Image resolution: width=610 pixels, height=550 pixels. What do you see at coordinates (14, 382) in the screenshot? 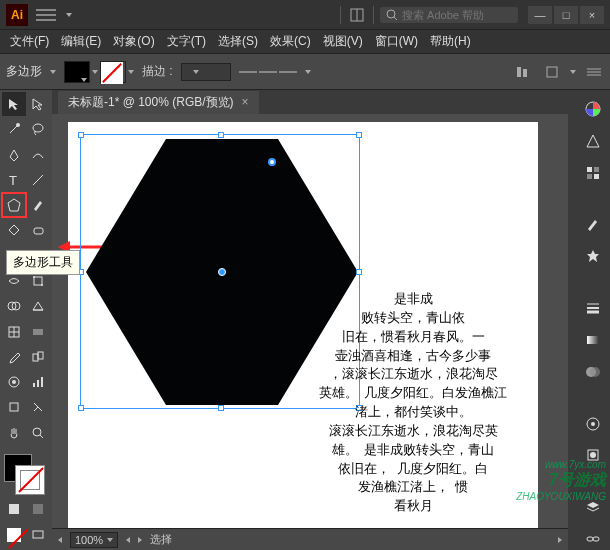
I see `symbol-tool` at bounding box center [14, 382].